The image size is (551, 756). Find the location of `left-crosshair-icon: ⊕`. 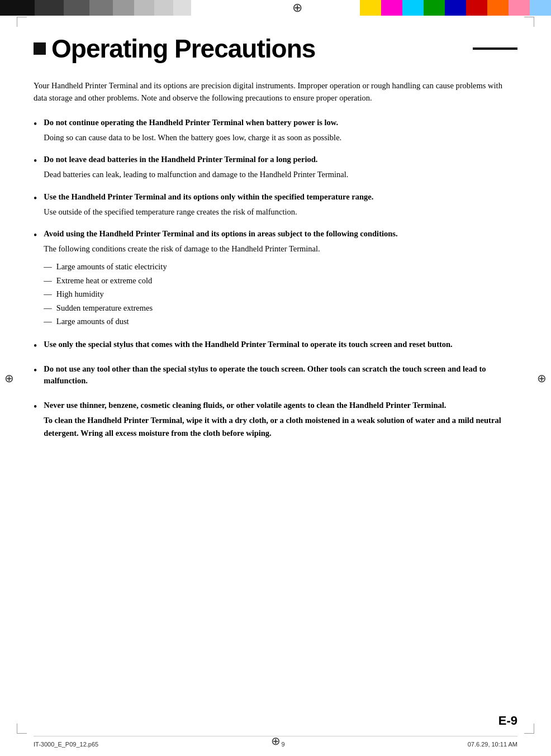

left-crosshair-icon: ⊕ is located at coordinates (9, 378).